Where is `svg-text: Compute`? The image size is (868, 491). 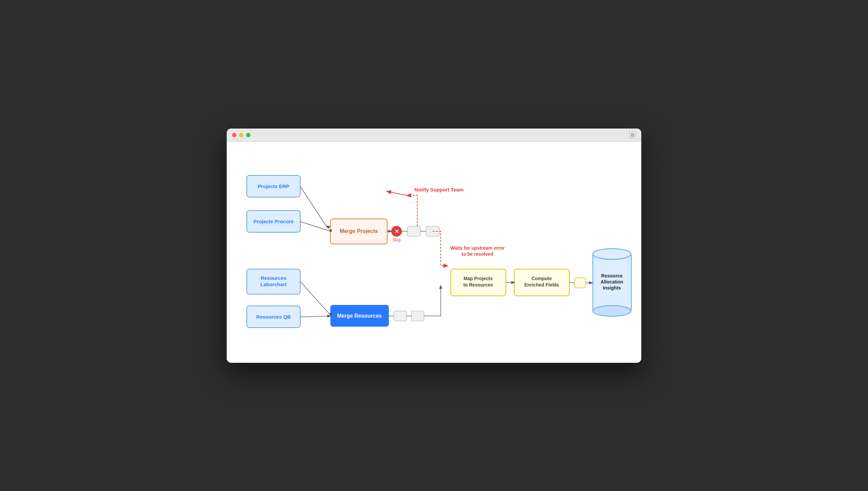 svg-text: Compute is located at coordinates (542, 279).